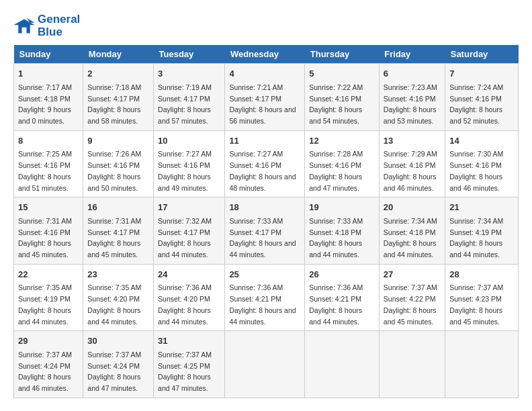 Image resolution: width=532 pixels, height=411 pixels. What do you see at coordinates (262, 104) in the screenshot?
I see `day-info: Sunrise: 7:21 AMSunset: 4:17 PMDaylight:…` at bounding box center [262, 104].